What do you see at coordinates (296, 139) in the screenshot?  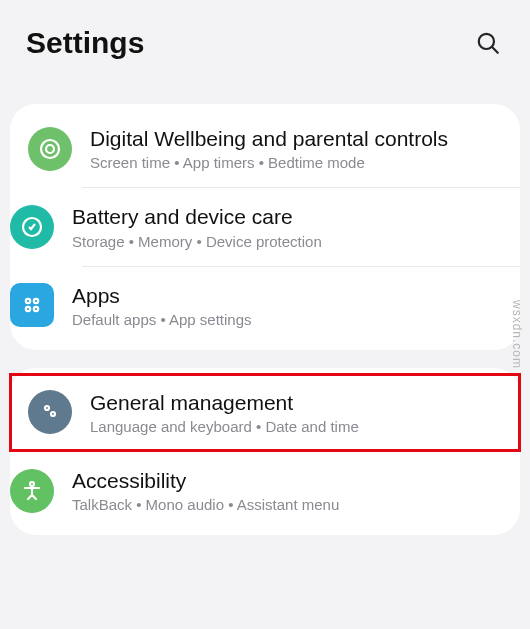 I see `settings-item-title: Digital Wellbeing and parental controls` at bounding box center [296, 139].